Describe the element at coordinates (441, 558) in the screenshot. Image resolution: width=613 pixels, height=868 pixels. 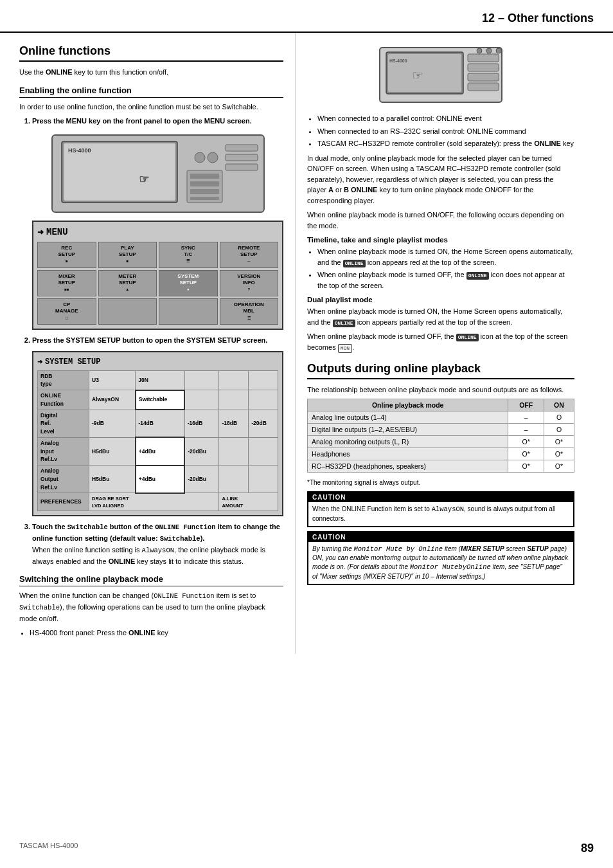
I see `caution-box-2: CAUTION By turning the Monitor Mute by O…` at that location.